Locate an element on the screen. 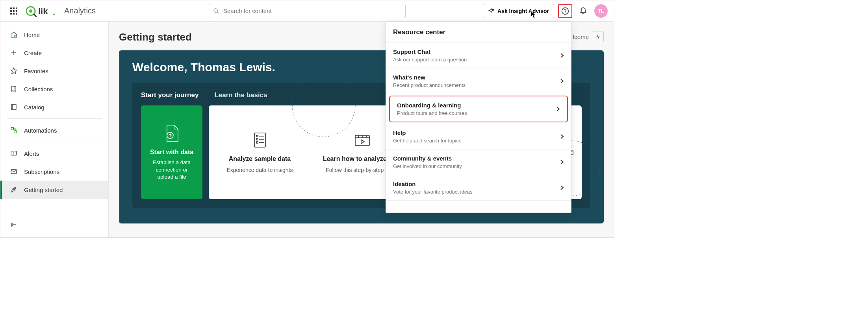 The height and width of the screenshot is (336, 868). list-icon is located at coordinates (260, 140).